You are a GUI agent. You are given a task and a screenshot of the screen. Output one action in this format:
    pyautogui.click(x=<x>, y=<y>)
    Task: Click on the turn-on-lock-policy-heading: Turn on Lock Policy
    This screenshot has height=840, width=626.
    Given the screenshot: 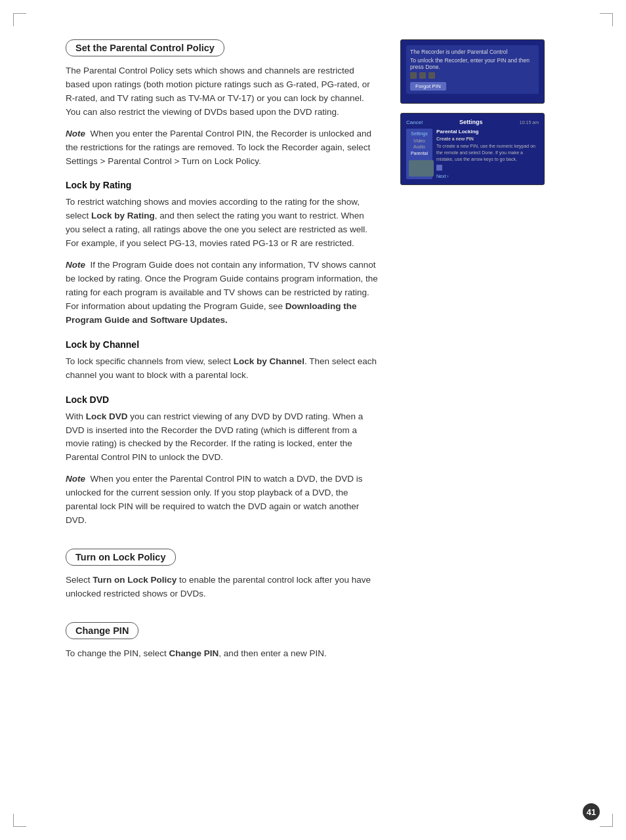 What is the action you would take?
    pyautogui.click(x=121, y=557)
    